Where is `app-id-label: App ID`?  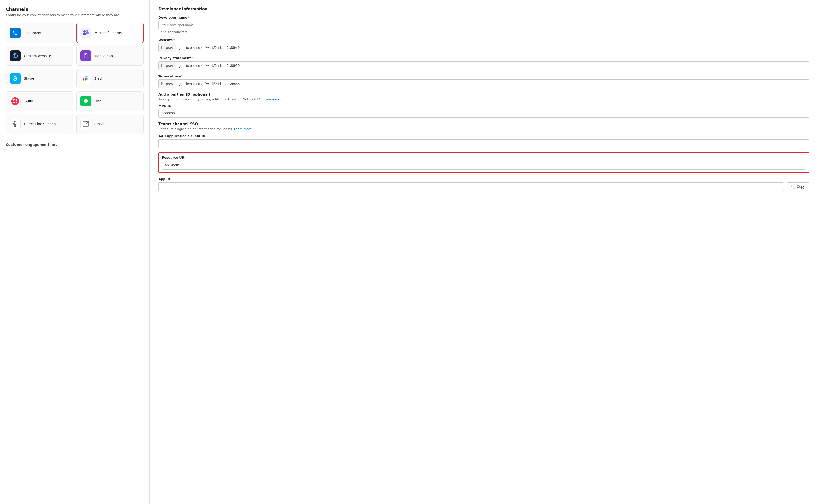 app-id-label: App ID is located at coordinates (484, 179).